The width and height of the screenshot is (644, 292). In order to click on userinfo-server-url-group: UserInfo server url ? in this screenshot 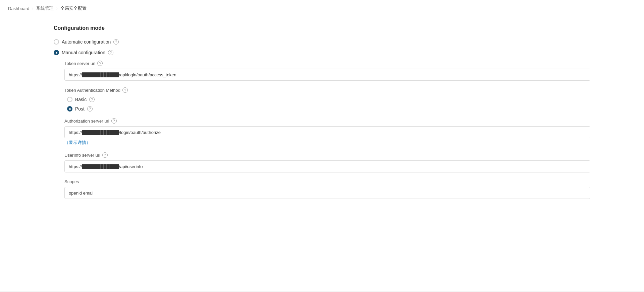, I will do `click(327, 162)`.